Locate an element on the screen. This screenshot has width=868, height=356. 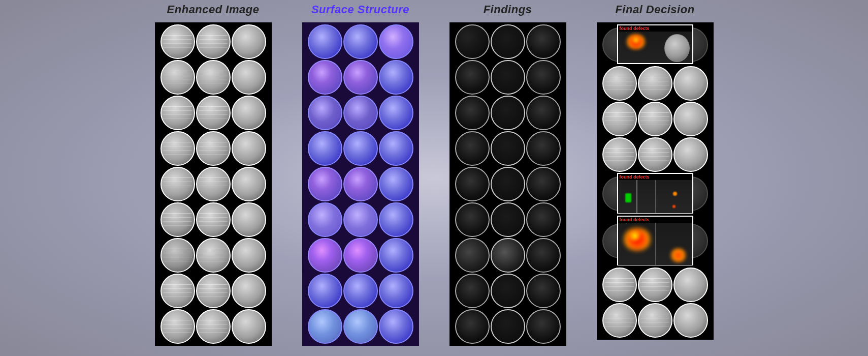
enhanced-panel: Enhanced Image is located at coordinates (213, 173).